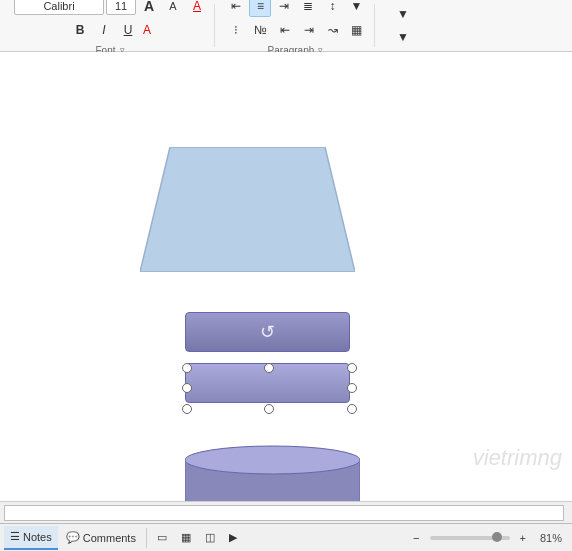  I want to click on numbering-button: №, so click(260, 30).